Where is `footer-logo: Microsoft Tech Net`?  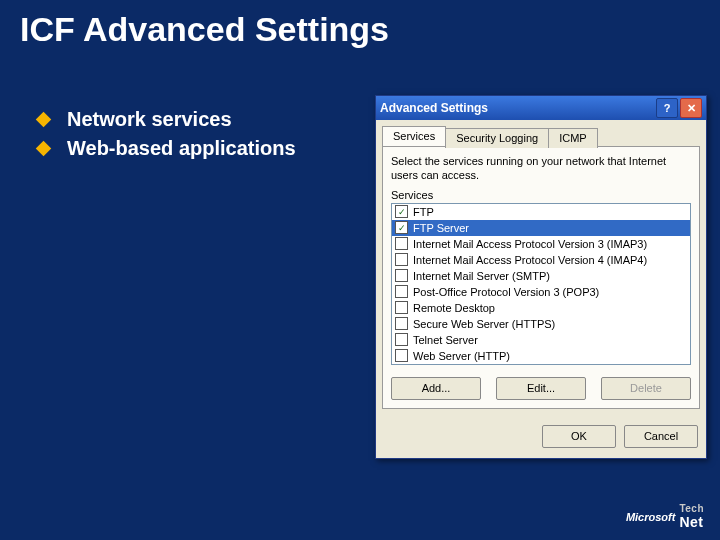
footer-logo: Microsoft Tech Net is located at coordinates (665, 516).